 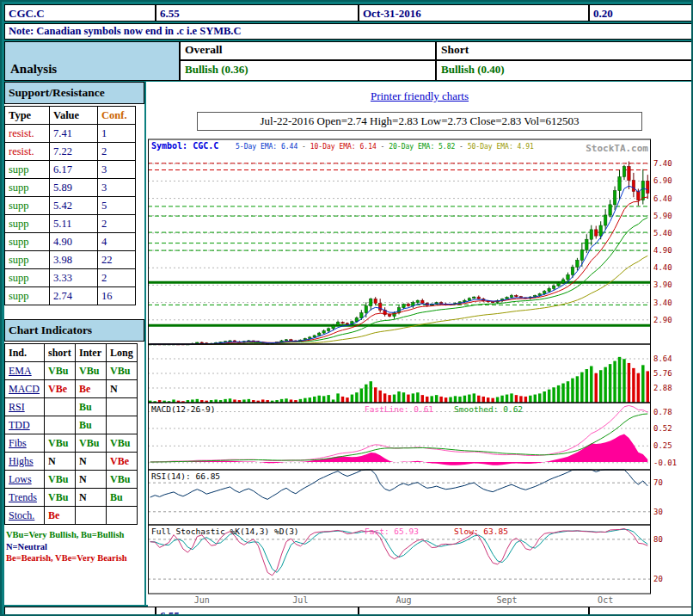 What do you see at coordinates (385, 146) in the screenshot?
I see `svg-text:5-Day EMA: 6.44 - 10-Day EMA:: 5-Day EMA: 6.44 - 10-Day EMA: 6.14 - 20-…` at bounding box center [385, 146].